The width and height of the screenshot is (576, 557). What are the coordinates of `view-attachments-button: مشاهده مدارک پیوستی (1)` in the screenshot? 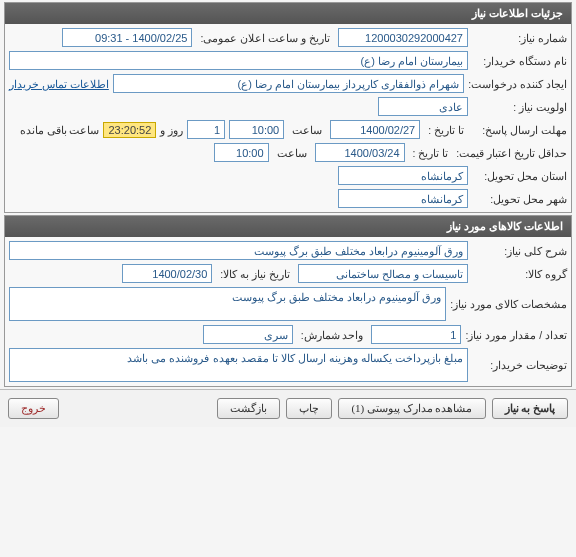 It's located at (412, 408).